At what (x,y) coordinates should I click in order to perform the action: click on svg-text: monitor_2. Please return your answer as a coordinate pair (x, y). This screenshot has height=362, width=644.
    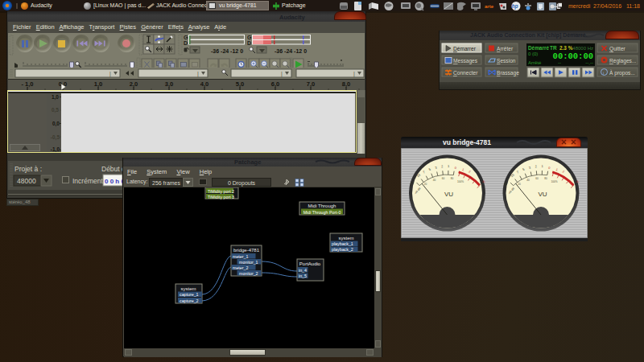
    Looking at the image, I should click on (249, 274).